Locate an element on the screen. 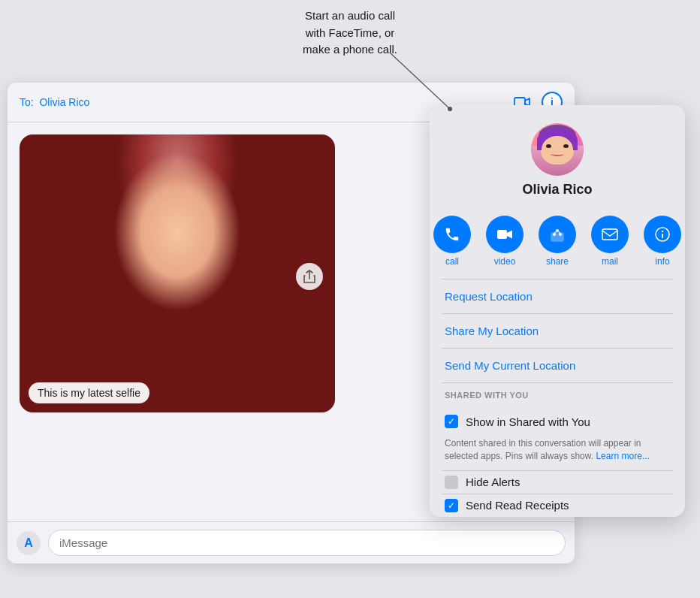 The image size is (700, 598). shared-info-text: Content shared in this conversation will… is located at coordinates (557, 452).